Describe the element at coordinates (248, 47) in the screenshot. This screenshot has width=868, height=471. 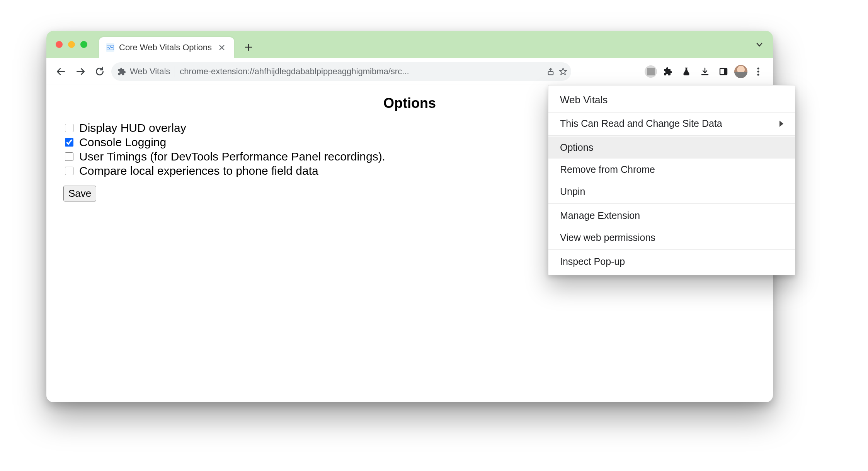
I see `new-tab-button` at that location.